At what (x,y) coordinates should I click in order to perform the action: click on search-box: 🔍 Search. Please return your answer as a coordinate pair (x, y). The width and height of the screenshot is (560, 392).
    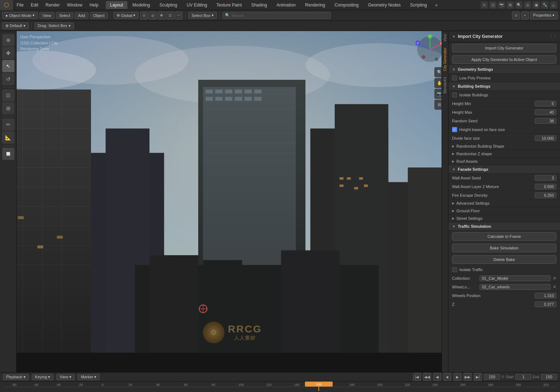
    Looking at the image, I should click on (277, 15).